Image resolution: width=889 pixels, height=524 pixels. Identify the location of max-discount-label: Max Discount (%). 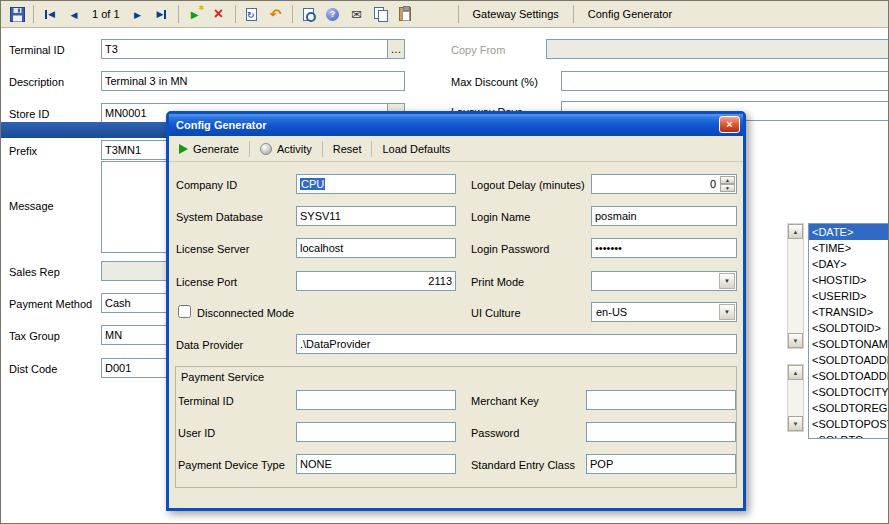
(494, 82).